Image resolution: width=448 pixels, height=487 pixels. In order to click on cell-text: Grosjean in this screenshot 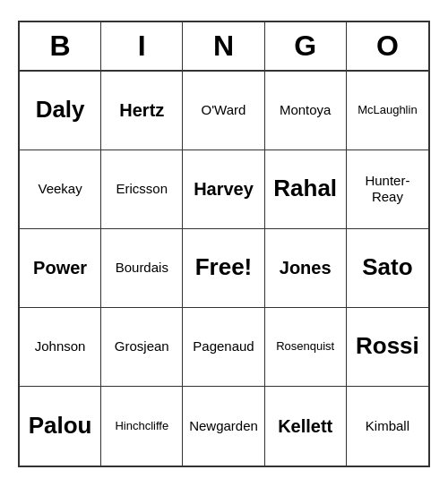, I will do `click(142, 346)`.